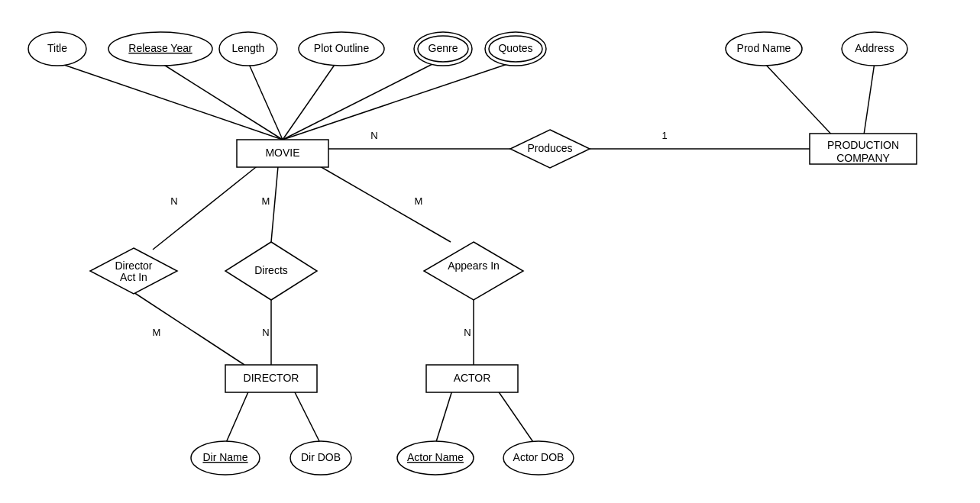 Image resolution: width=980 pixels, height=503 pixels. What do you see at coordinates (249, 48) in the screenshot?
I see `attribute-length-label: Length` at bounding box center [249, 48].